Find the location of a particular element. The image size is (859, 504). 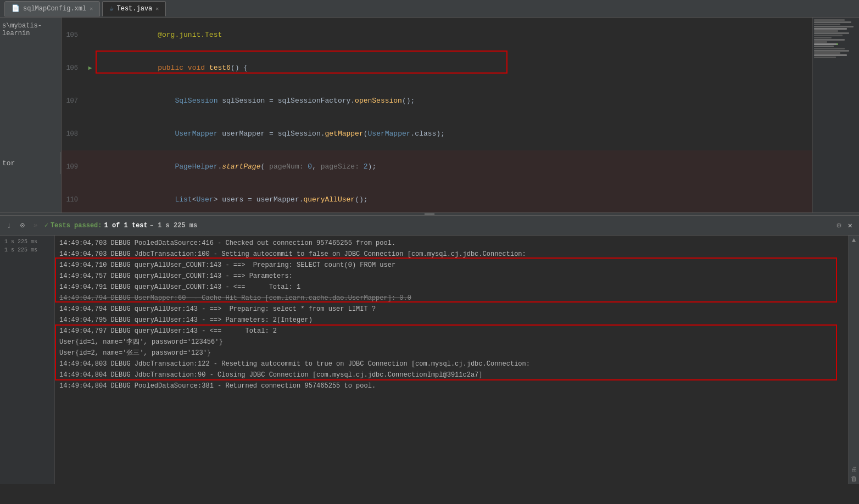

xml-icon: 📄 is located at coordinates (15, 9).